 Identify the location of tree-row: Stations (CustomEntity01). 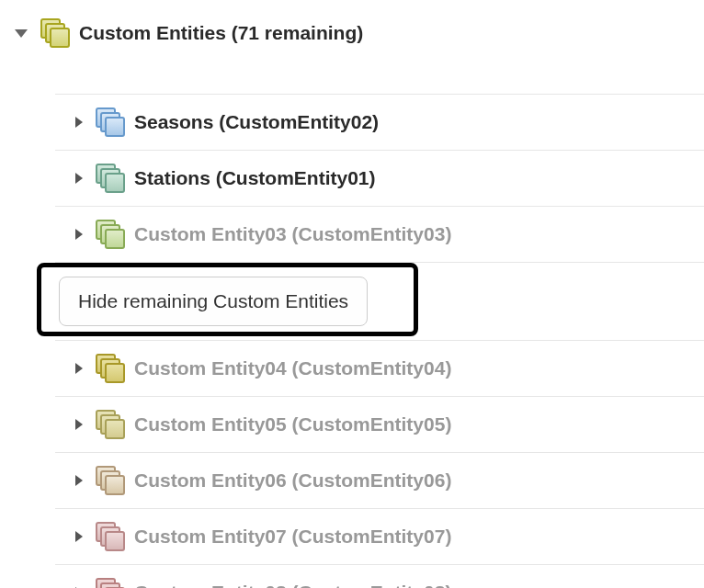
(380, 178).